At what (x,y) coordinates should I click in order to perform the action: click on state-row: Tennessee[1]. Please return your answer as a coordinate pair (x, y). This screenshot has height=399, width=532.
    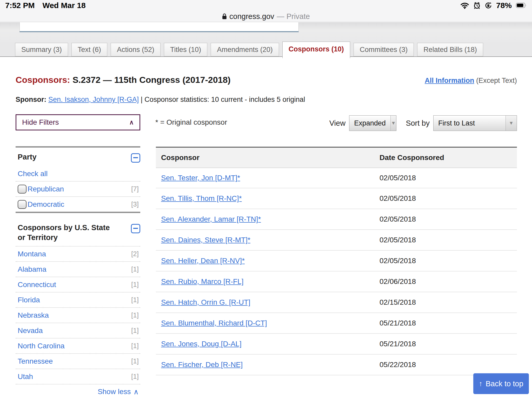
    Looking at the image, I should click on (78, 361).